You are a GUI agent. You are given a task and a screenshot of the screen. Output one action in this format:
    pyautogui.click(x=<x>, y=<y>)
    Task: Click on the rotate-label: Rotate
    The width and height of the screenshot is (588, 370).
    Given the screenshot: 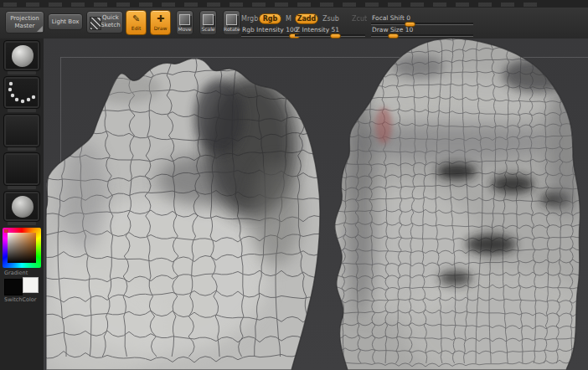 What is the action you would take?
    pyautogui.click(x=232, y=28)
    